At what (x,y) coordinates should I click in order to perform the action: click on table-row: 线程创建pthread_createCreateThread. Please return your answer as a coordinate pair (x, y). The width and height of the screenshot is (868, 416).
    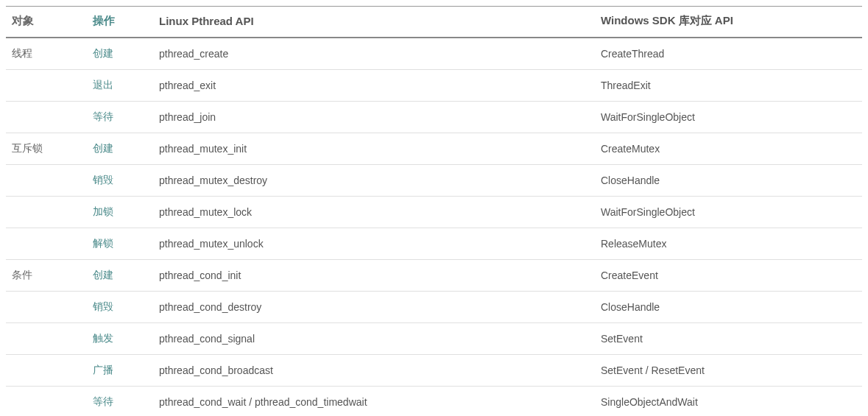
    Looking at the image, I should click on (434, 54).